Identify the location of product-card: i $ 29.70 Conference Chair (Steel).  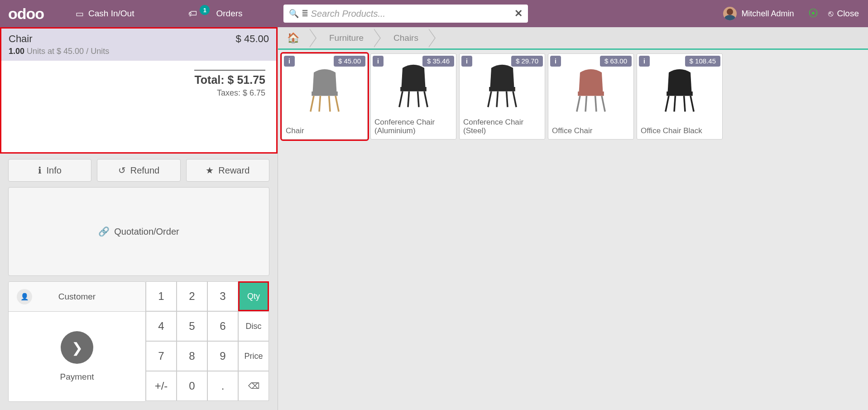
(502, 96).